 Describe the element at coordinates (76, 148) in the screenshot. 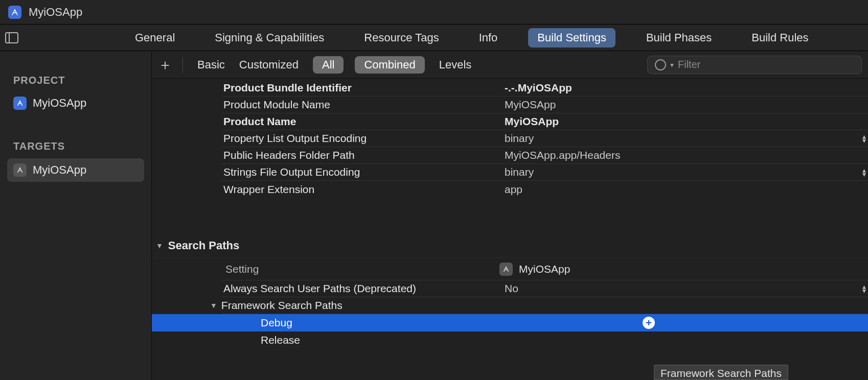

I see `sidebar-section-targets: TARGETS` at that location.